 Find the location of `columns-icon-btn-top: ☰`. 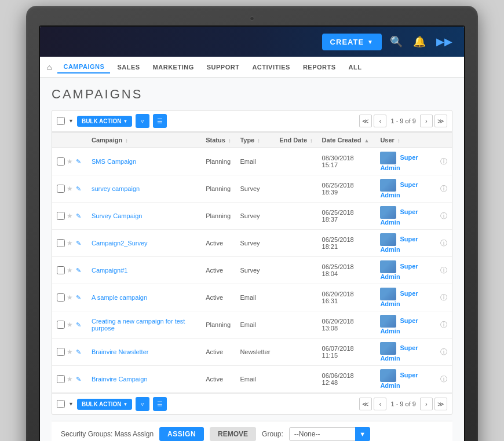

columns-icon-btn-top: ☰ is located at coordinates (160, 121).